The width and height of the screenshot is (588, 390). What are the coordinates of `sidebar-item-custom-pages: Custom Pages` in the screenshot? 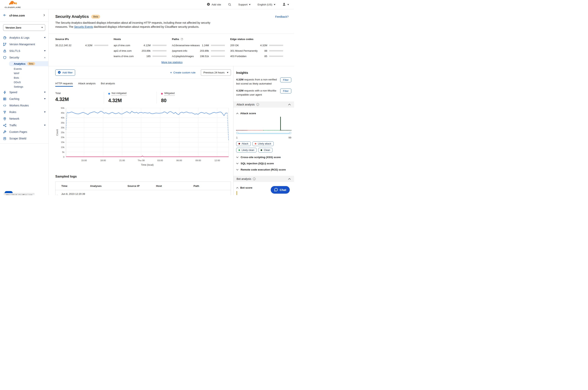 It's located at (24, 132).